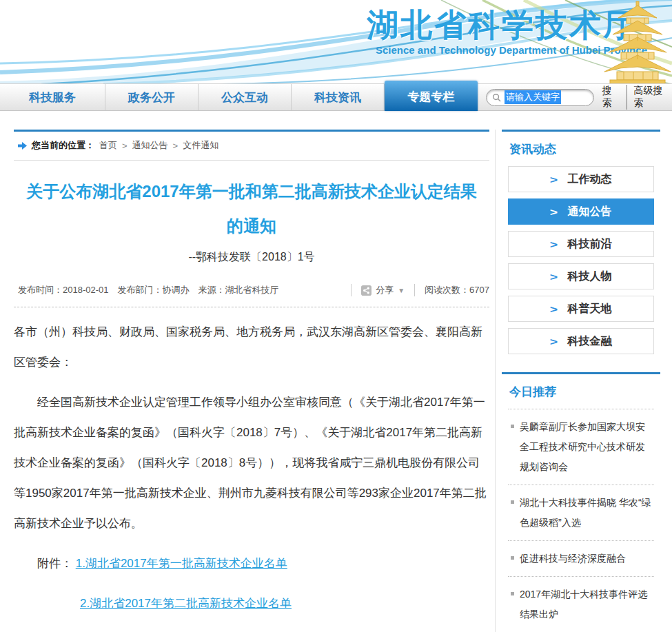 The width and height of the screenshot is (672, 632). I want to click on search-icon, so click(496, 98).